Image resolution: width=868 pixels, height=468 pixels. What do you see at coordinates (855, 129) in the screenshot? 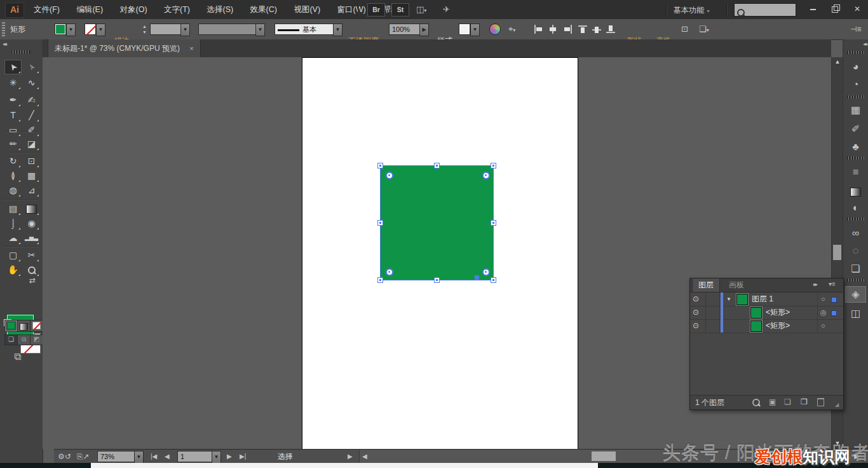
I see `brushes-panel-icon: ✐` at bounding box center [855, 129].